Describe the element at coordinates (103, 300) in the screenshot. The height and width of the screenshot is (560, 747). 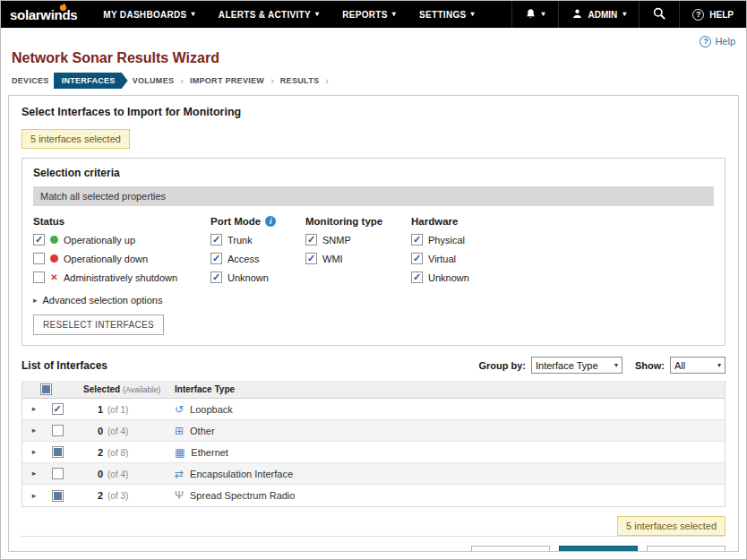
I see `advanced-options-label: Advanced selection options` at that location.